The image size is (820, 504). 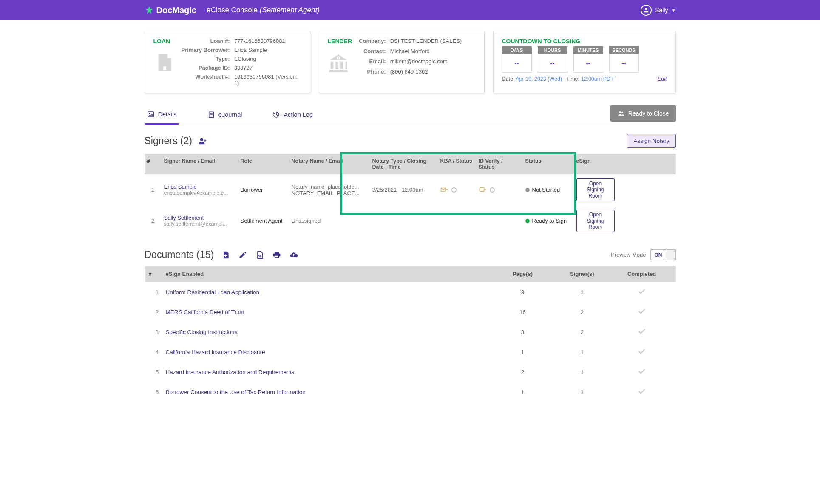 I want to click on brand-name: DocMagic, so click(x=176, y=10).